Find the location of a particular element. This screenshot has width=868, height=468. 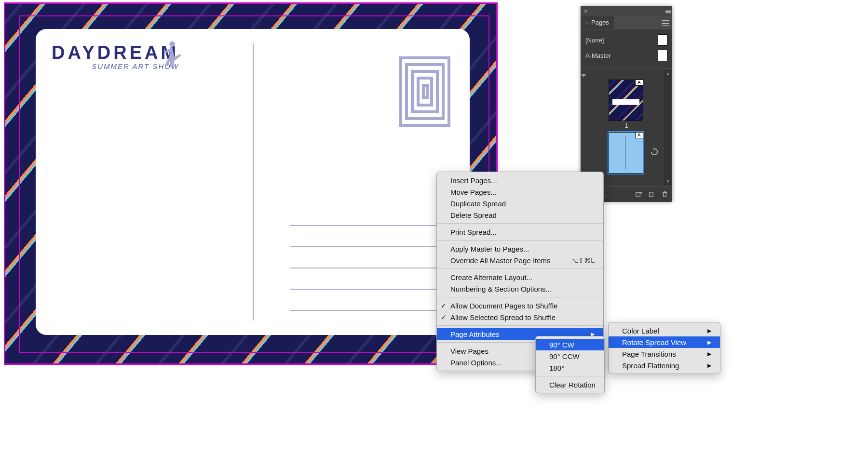

master-a: A-Master is located at coordinates (626, 55).